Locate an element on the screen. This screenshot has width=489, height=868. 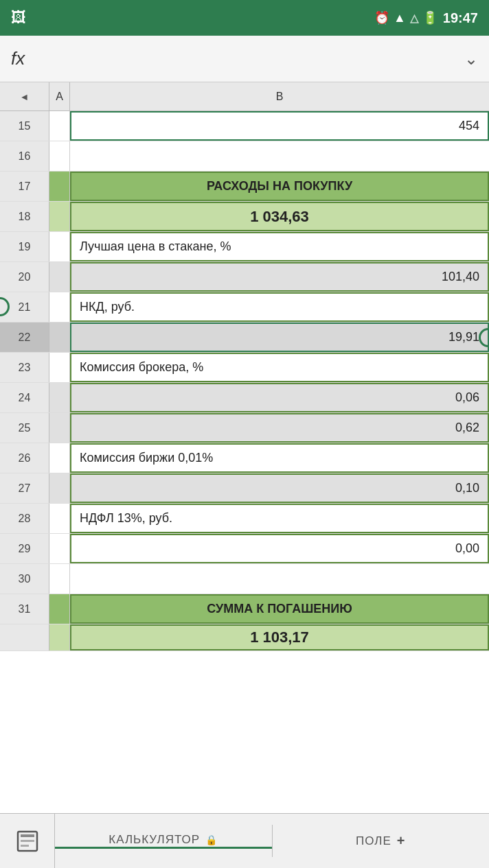
table-row: 26 Комиссия биржи 0,01% is located at coordinates (244, 458).